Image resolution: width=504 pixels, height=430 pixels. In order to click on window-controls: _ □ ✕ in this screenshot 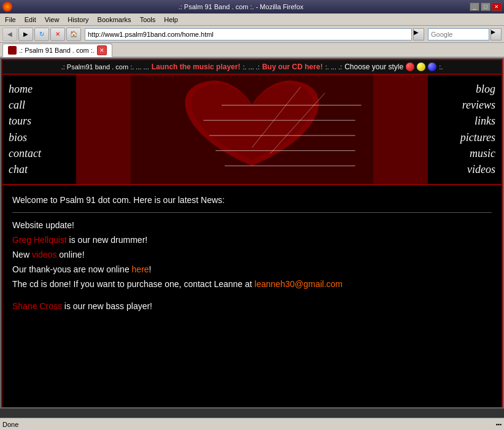, I will do `click(486, 7)`.